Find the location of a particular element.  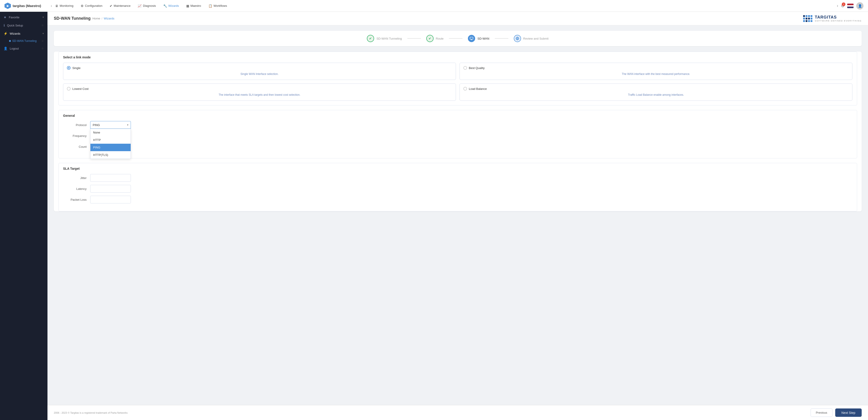

maestro-icon: ▦ is located at coordinates (188, 6).